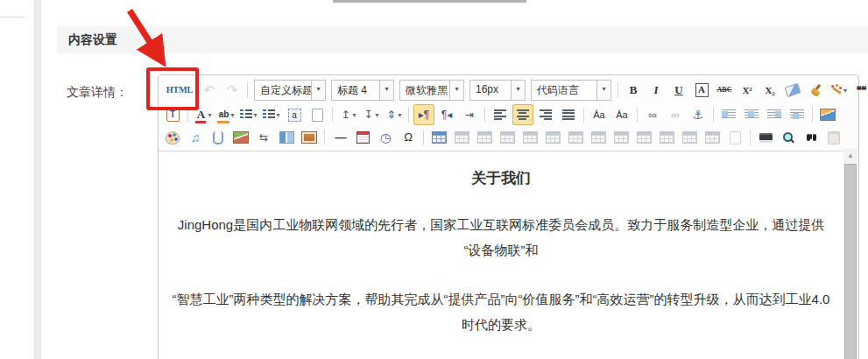  Describe the element at coordinates (218, 138) in the screenshot. I see `attachment-icon` at that location.